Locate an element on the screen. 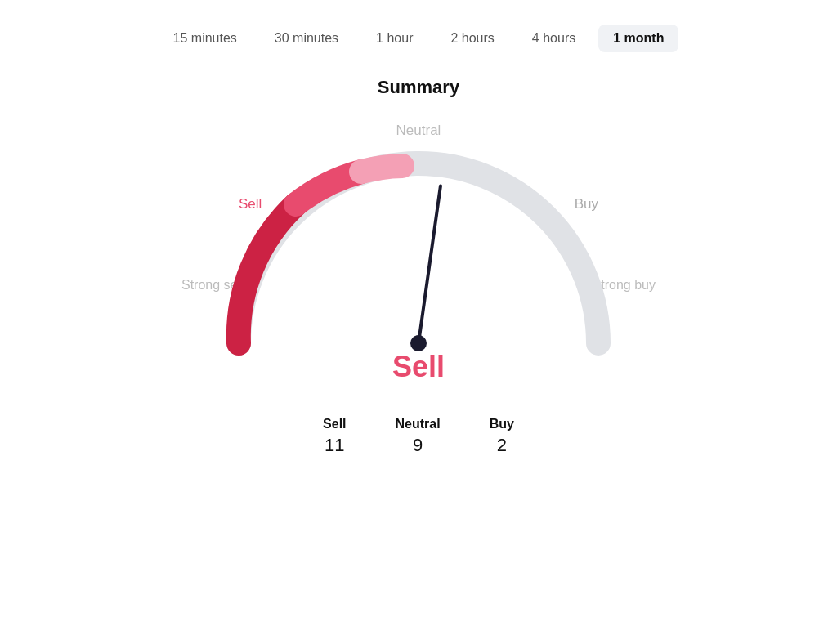 The image size is (837, 644). stat-buy-label: Buy is located at coordinates (502, 424).